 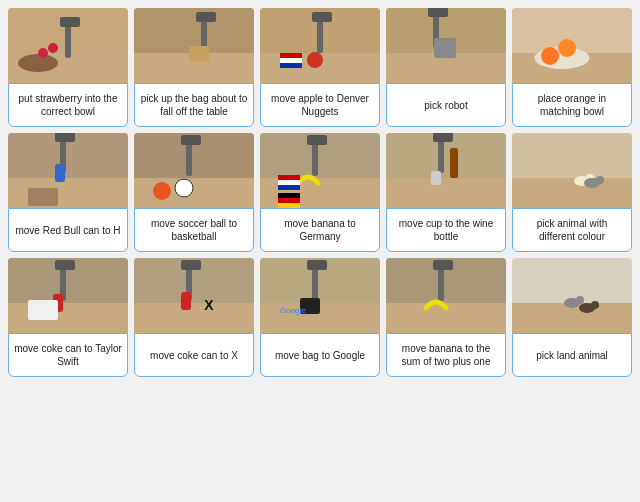 I want to click on cell-r0c0: put strawberry into the correct bowl, so click(x=68, y=68).